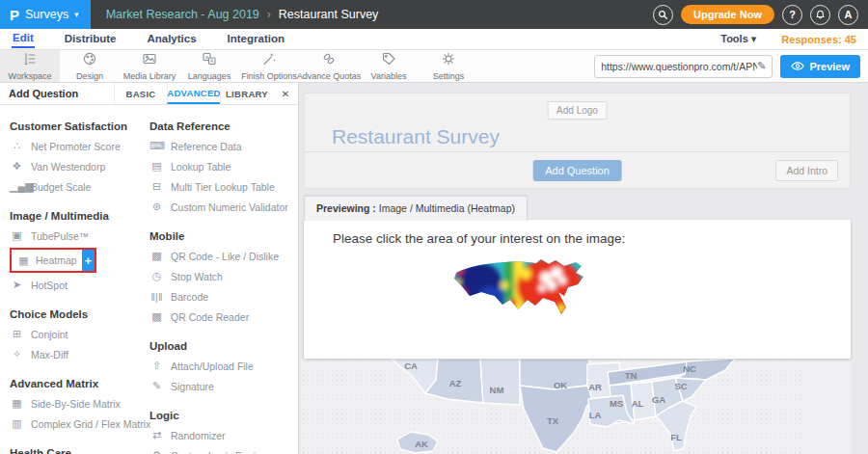 This screenshot has height=454, width=868. Describe the element at coordinates (193, 387) in the screenshot. I see `question-type-label: Signature` at that location.